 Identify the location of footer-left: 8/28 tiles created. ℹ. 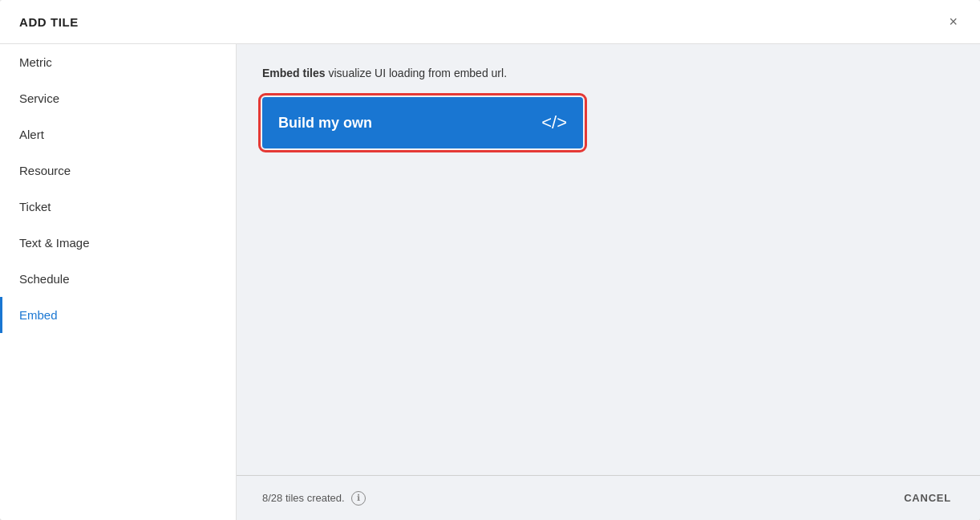
(314, 498).